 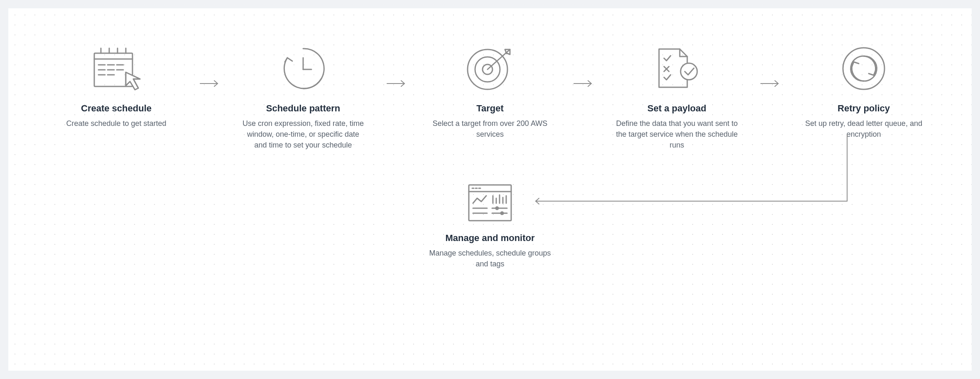 What do you see at coordinates (116, 123) in the screenshot?
I see `step-desc: Create schedule to get started` at bounding box center [116, 123].